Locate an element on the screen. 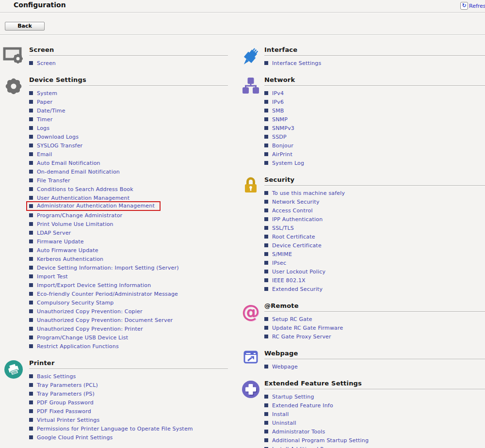 This screenshot has height=448, width=485. link-item: Date/Time is located at coordinates (129, 111).